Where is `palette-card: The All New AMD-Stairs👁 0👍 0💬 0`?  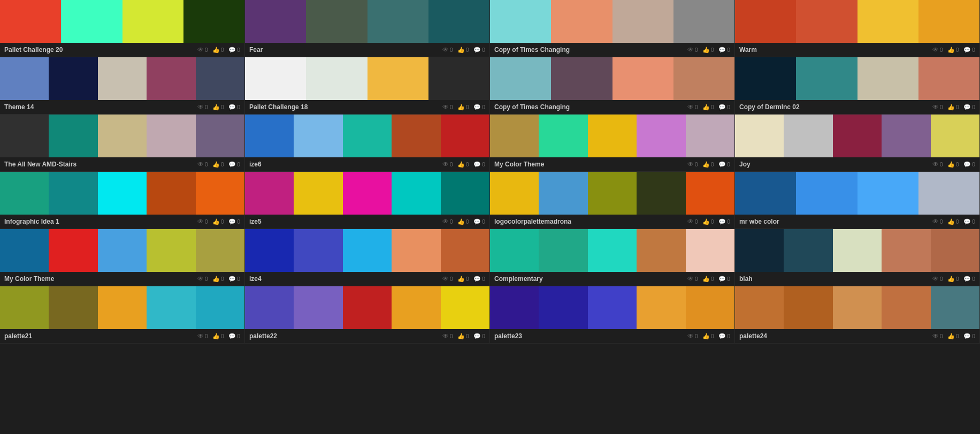
palette-card: The All New AMD-Stairs👁 0👍 0💬 0 is located at coordinates (122, 143).